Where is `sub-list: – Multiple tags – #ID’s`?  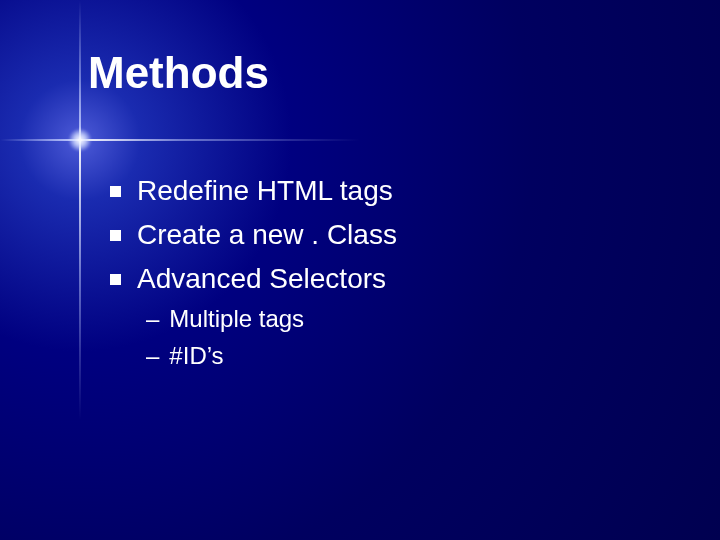
sub-list: – Multiple tags – #ID’s is located at coordinates (395, 338).